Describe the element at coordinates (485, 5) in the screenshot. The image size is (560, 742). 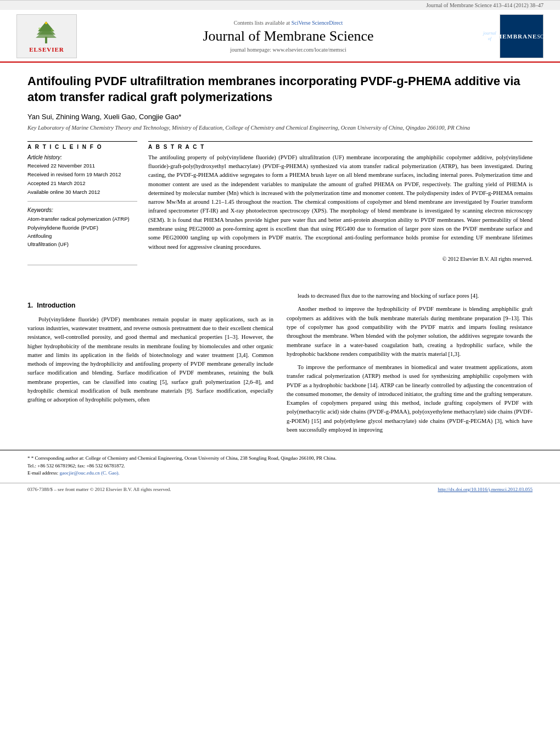
I see `journal-number: Journal of Membrane Science 413–414 (201…` at that location.